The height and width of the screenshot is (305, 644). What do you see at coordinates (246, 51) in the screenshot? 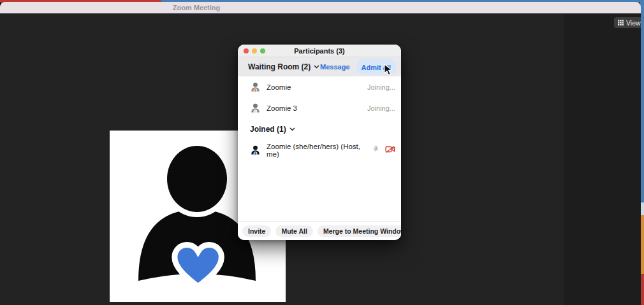
I see `close-button` at bounding box center [246, 51].